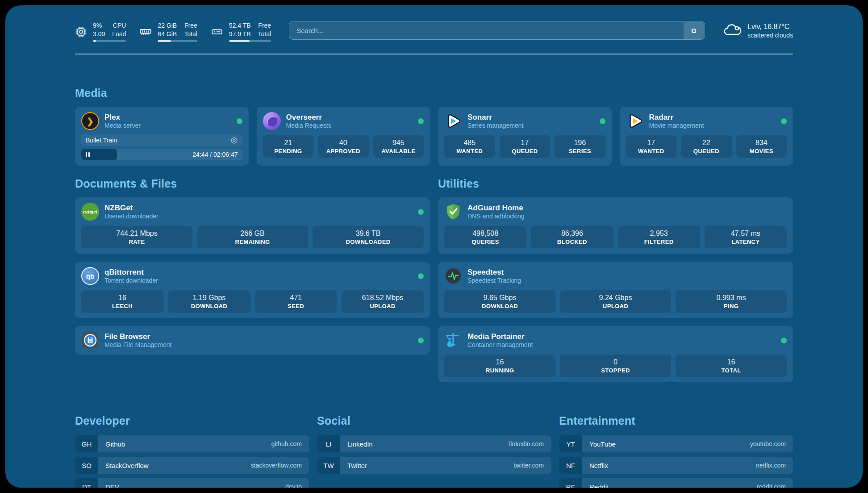 This screenshot has width=868, height=493. Describe the element at coordinates (288, 146) in the screenshot. I see `stat-tile: 21PENDING` at that location.